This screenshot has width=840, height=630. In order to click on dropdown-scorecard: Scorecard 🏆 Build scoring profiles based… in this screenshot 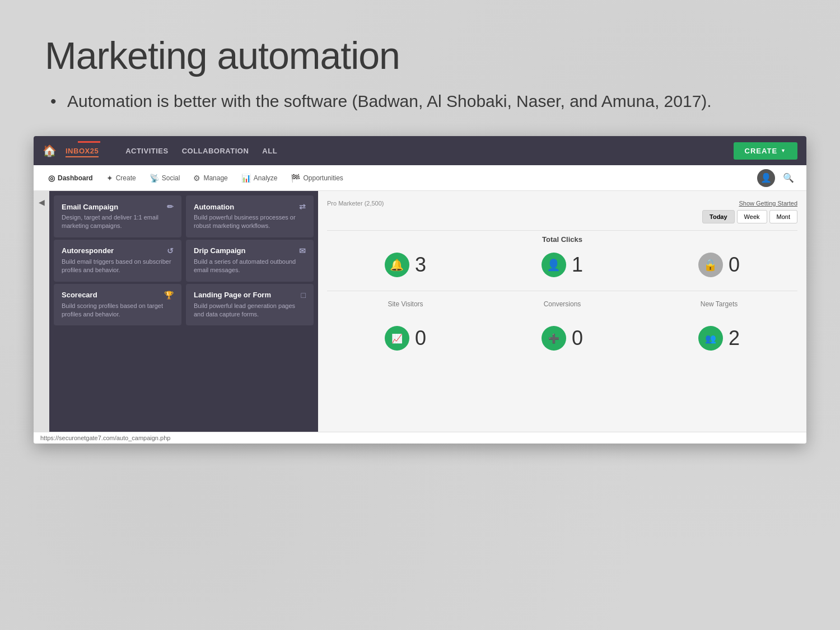, I will do `click(118, 305)`.